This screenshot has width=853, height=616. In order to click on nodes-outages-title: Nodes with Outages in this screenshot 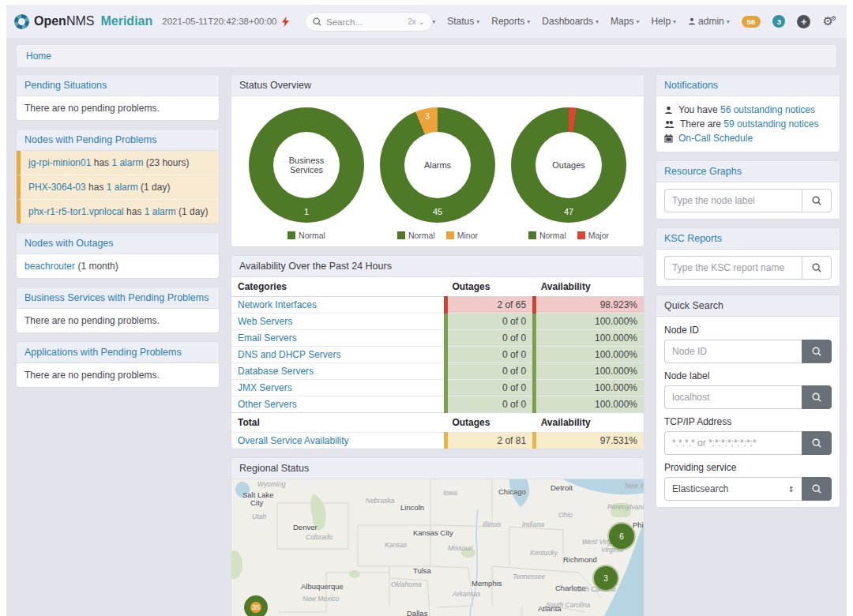, I will do `click(70, 243)`.